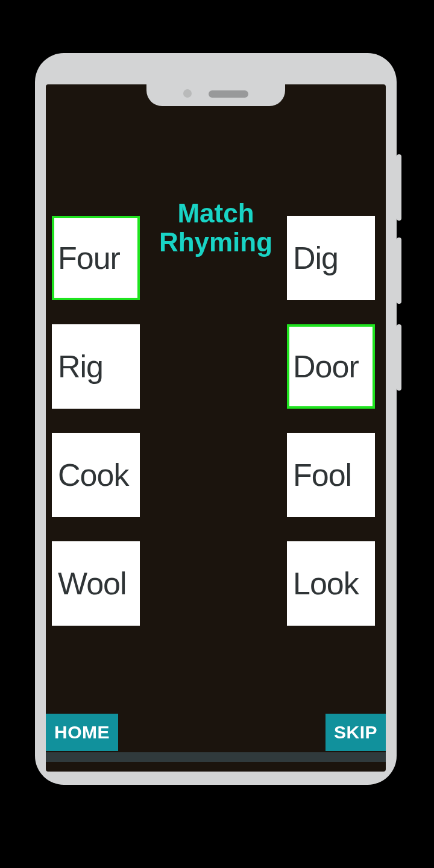 This screenshot has height=868, width=434. I want to click on match-connection-line, so click(136, 130).